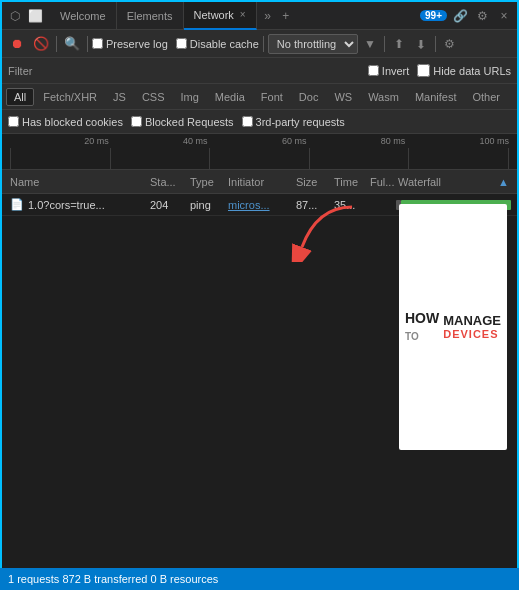 The width and height of the screenshot is (519, 590). I want to click on td-initiator: micros..., so click(258, 205).